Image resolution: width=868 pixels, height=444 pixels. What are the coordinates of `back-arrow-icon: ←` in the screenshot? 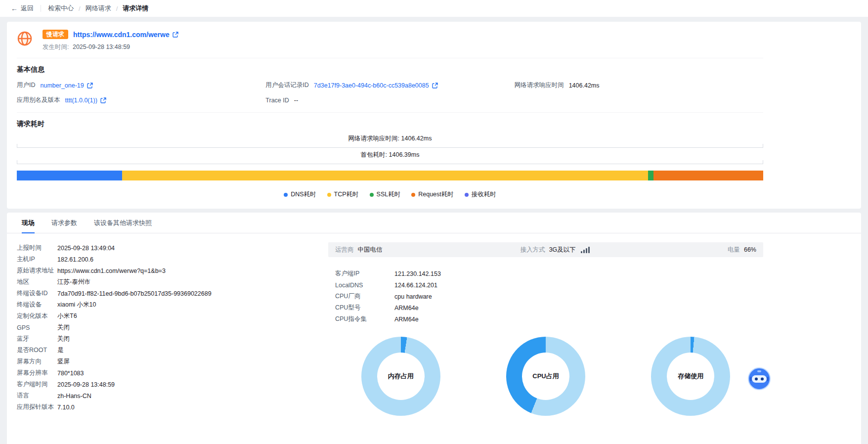 It's located at (14, 8).